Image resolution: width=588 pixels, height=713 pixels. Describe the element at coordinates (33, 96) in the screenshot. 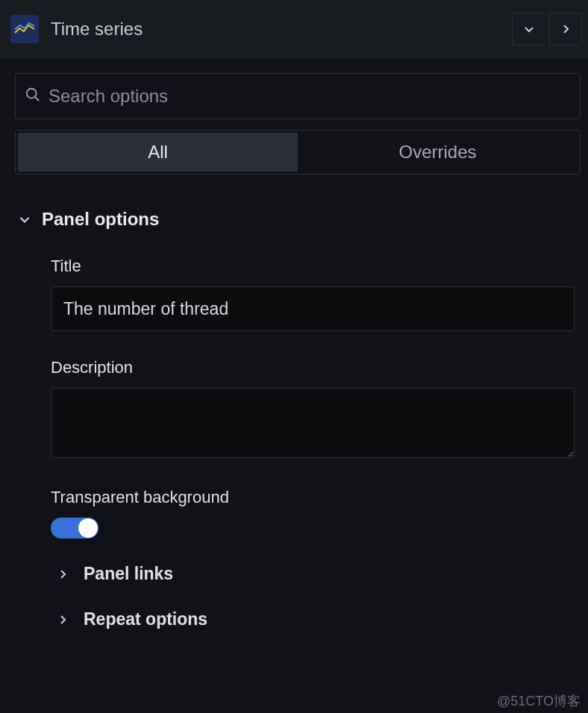

I see `search-icon` at that location.